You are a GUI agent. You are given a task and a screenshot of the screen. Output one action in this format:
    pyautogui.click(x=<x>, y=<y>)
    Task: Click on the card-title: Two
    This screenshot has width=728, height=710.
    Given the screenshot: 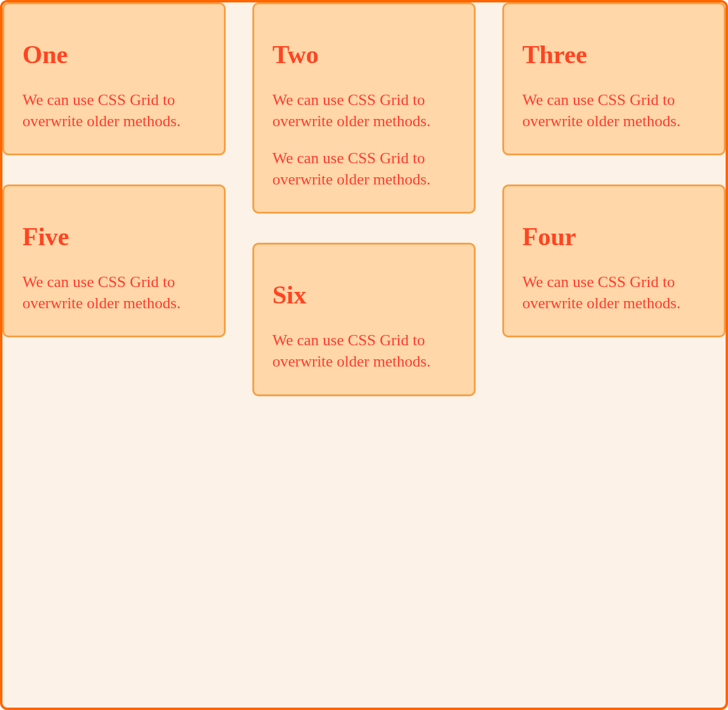 What is the action you would take?
    pyautogui.click(x=364, y=55)
    